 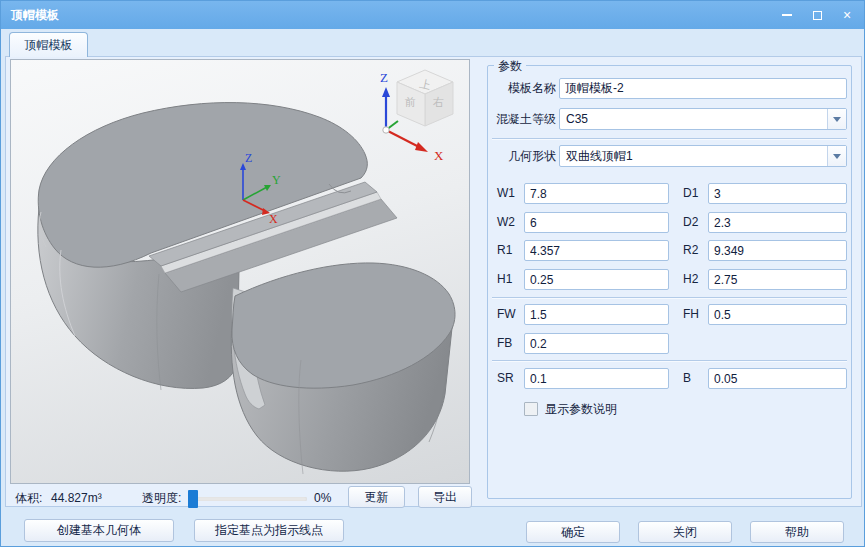 I want to click on field-input-r2, so click(x=778, y=250).